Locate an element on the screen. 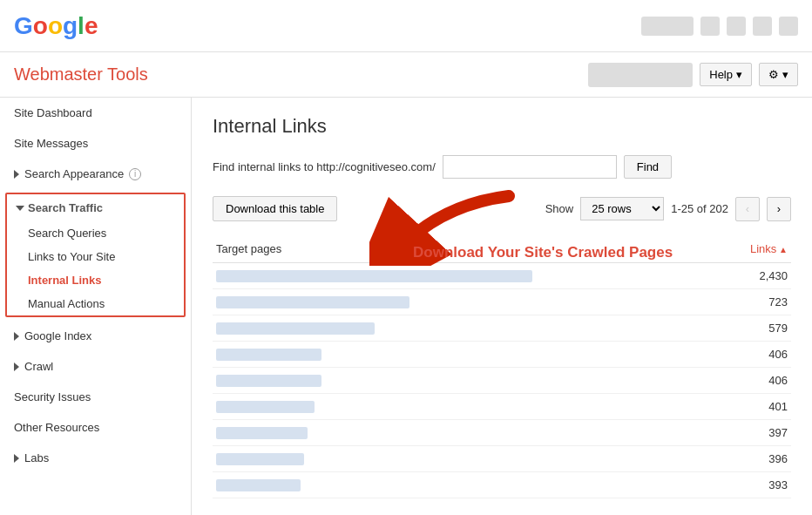  sidebar-item-search-appearance: Search Appearance i is located at coordinates (96, 174).